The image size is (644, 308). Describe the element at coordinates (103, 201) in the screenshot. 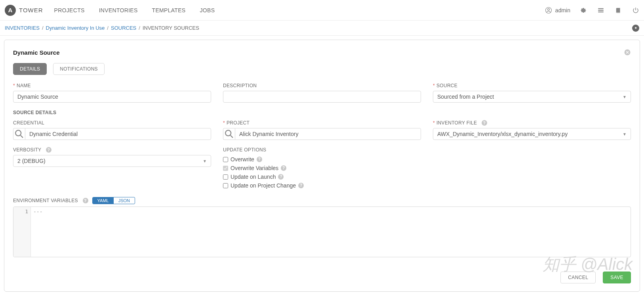

I see `format-yaml: YAML` at that location.